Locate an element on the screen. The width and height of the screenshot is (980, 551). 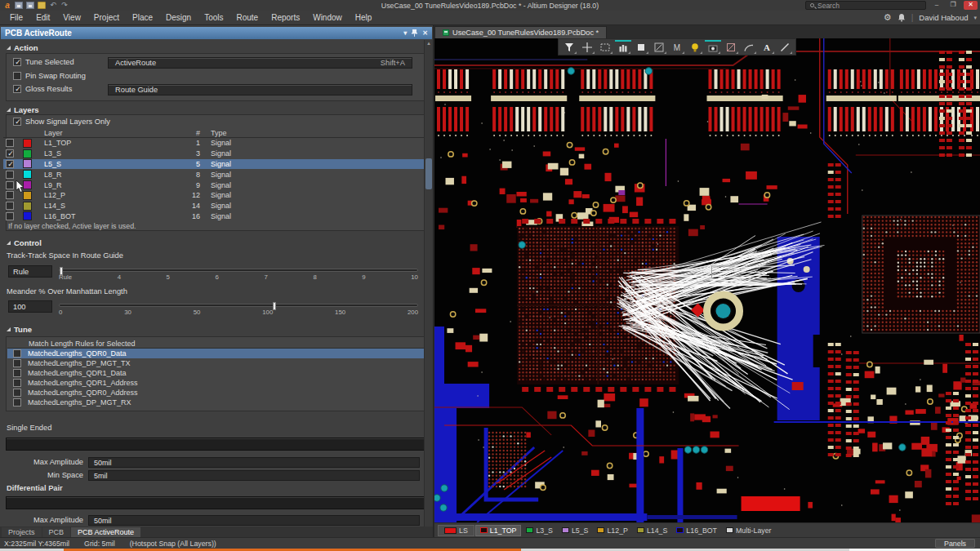
search-input: Search is located at coordinates (866, 5).